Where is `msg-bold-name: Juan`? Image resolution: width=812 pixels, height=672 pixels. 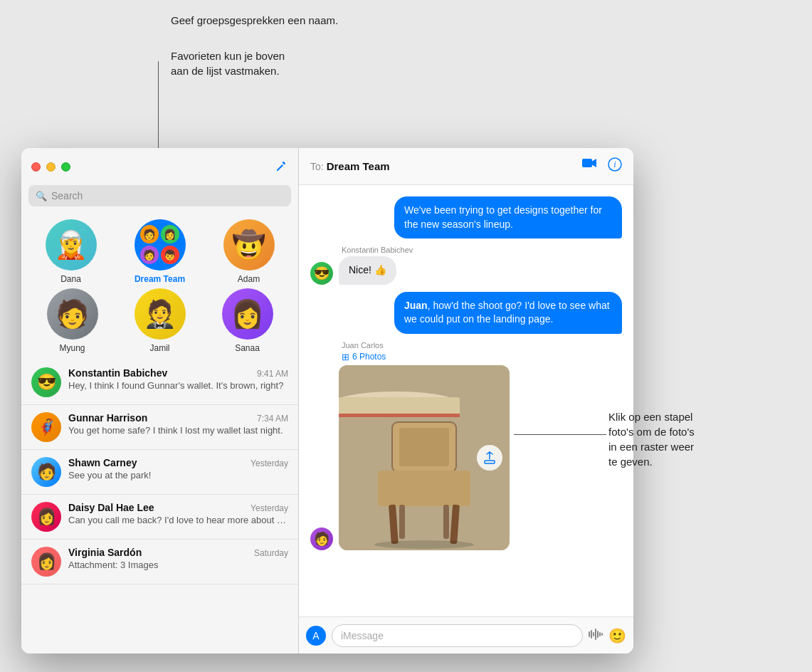 msg-bold-name: Juan is located at coordinates (416, 305).